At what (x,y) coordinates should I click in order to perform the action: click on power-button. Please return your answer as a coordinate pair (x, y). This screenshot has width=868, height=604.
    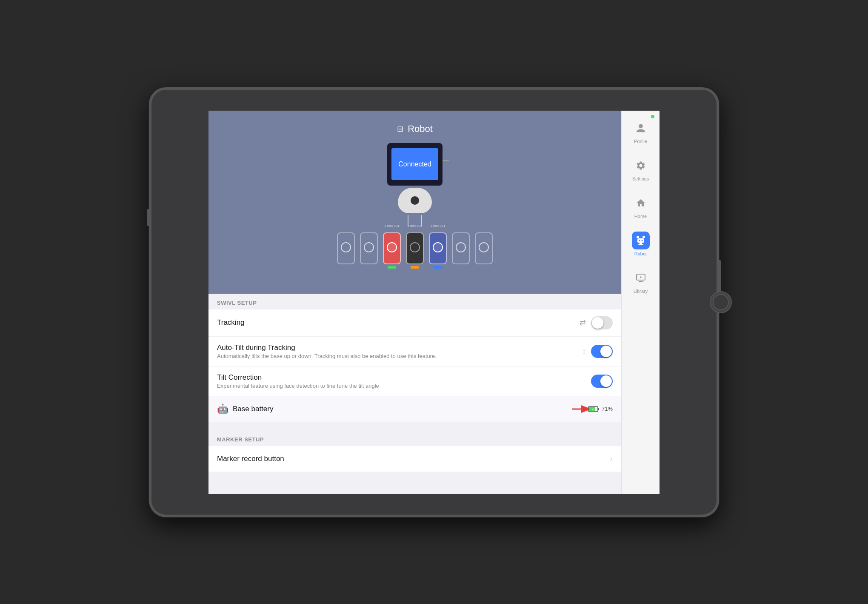
    Looking at the image, I should click on (720, 277).